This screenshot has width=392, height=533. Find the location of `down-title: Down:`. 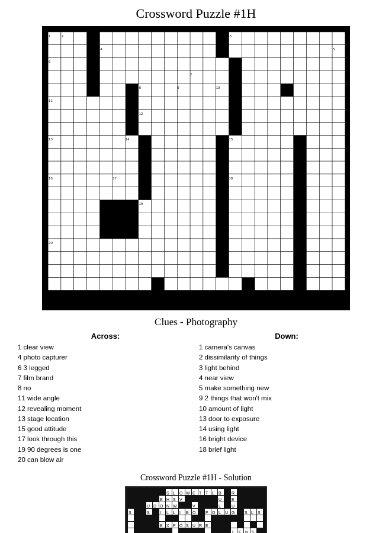

down-title: Down: is located at coordinates (287, 336).